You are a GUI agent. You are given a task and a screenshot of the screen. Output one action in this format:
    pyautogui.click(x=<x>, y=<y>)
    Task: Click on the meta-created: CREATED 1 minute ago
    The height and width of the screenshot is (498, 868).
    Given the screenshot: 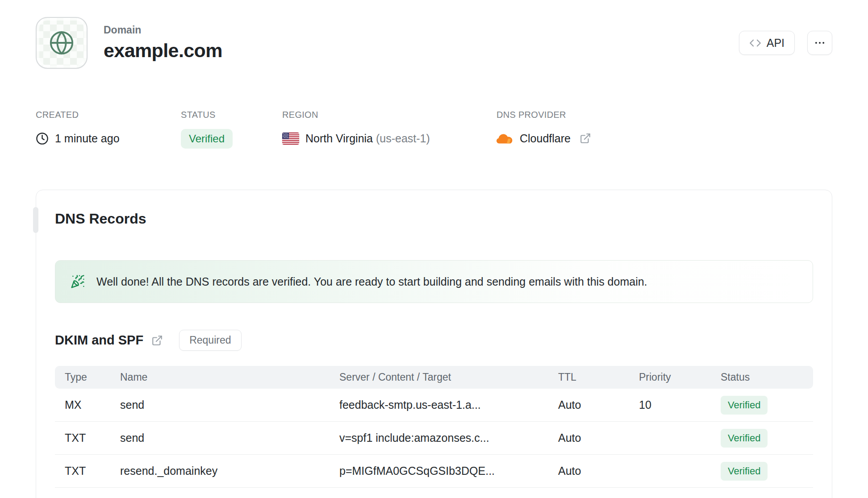 What is the action you would take?
    pyautogui.click(x=108, y=129)
    